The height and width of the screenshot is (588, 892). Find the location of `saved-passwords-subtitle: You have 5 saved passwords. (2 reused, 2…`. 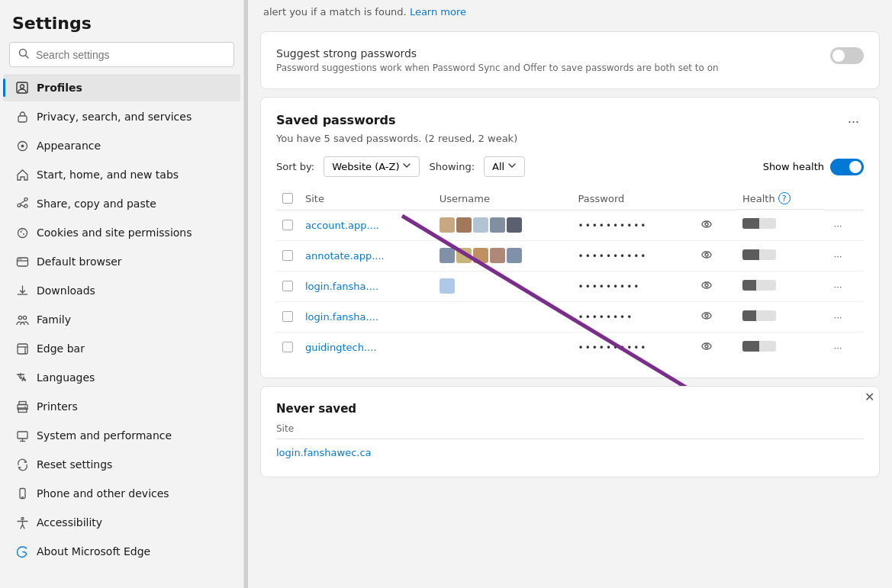

saved-passwords-subtitle: You have 5 saved passwords. (2 reused, 2… is located at coordinates (570, 139).